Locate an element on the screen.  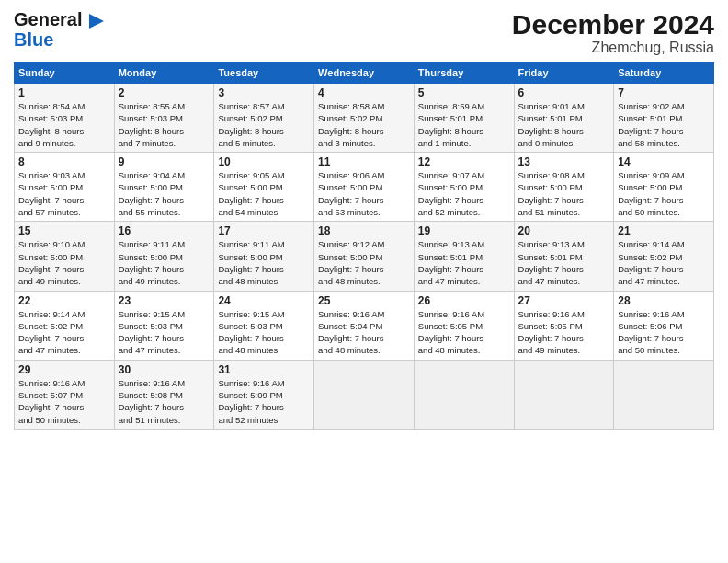
day-number: 10 is located at coordinates (264, 162).